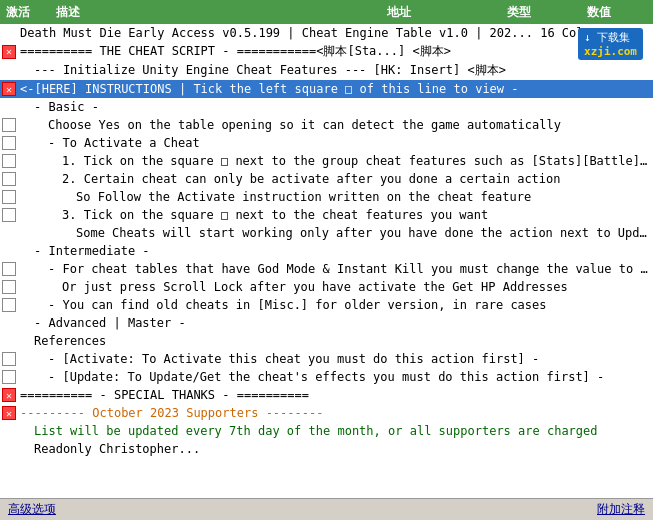 The height and width of the screenshot is (520, 653). Describe the element at coordinates (326, 287) in the screenshot. I see `table-row: Or just press Scroll Lock after you have…` at that location.